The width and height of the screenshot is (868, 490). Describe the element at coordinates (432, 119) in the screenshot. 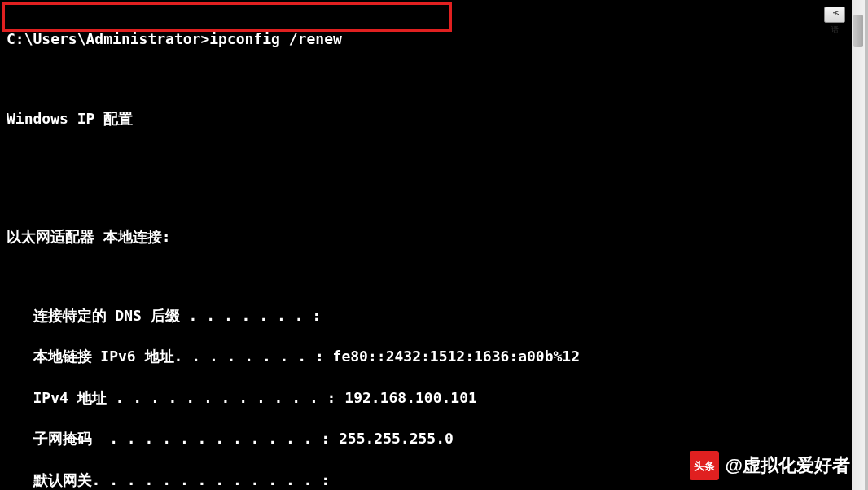

I see `ip-config-header: Windows IP 配置` at that location.